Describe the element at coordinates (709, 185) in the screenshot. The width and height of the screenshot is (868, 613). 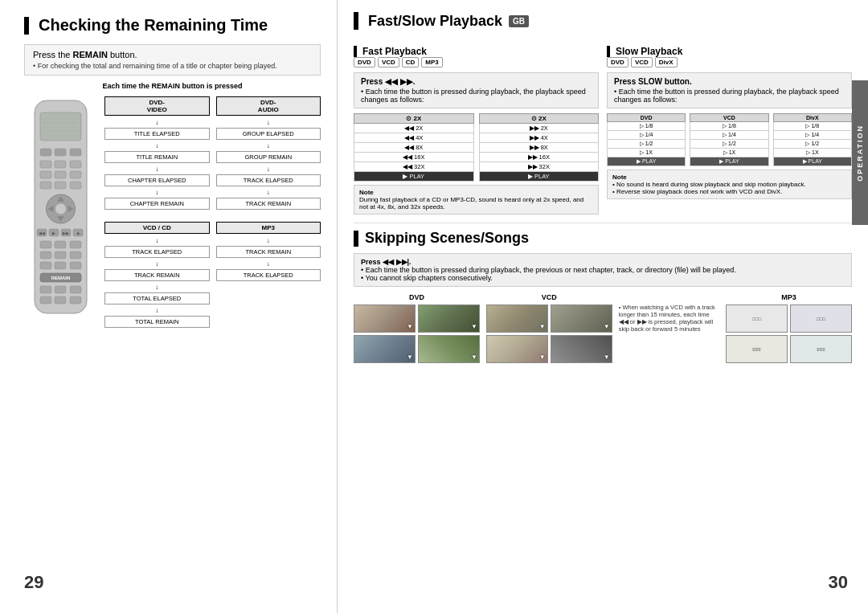
I see `slow-note-1: • No sound is heard during slow playback…` at that location.